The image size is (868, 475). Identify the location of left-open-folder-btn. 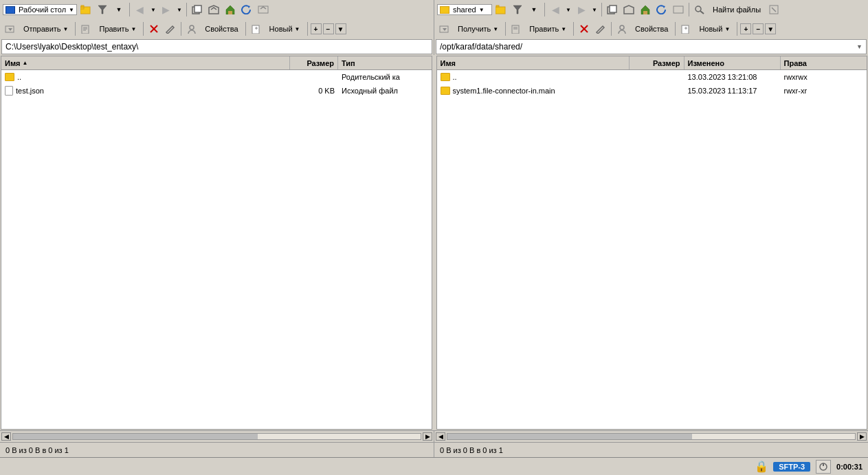
(86, 10).